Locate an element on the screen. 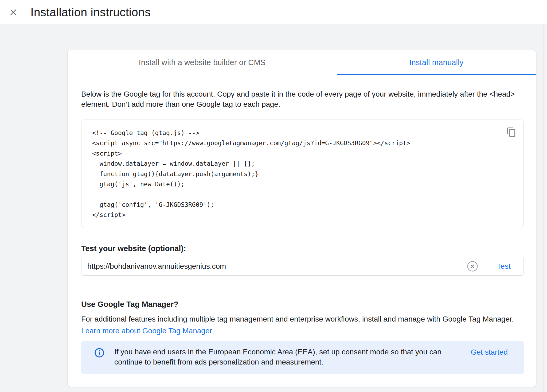  gtm-learn-more-link: Learn more about Google Tag Manager is located at coordinates (147, 331).